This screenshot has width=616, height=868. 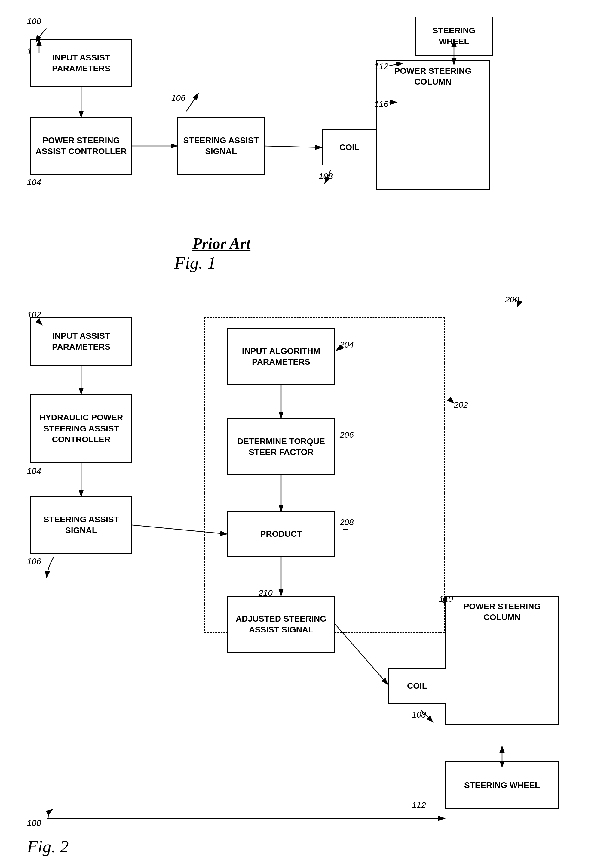 I want to click on ref-100-fig1: 100, so click(x=34, y=21).